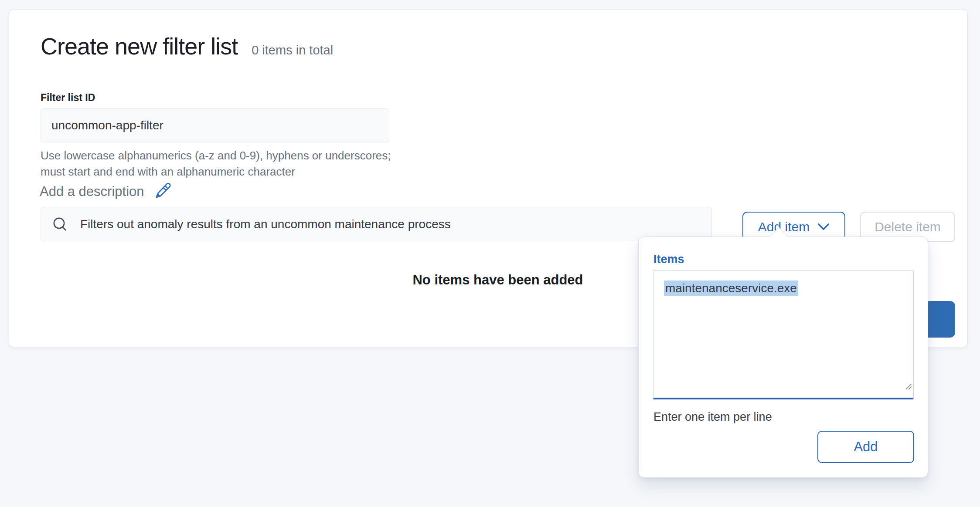 This screenshot has height=507, width=980. What do you see at coordinates (866, 447) in the screenshot?
I see `add-button-label: Add` at bounding box center [866, 447].